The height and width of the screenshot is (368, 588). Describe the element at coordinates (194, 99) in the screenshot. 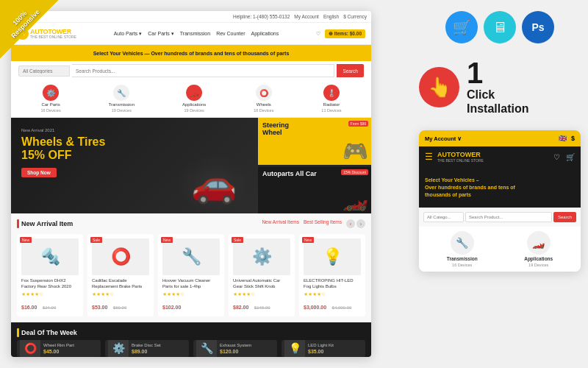

I see `category-applications: 🏎️ Applications 19 Devices` at that location.